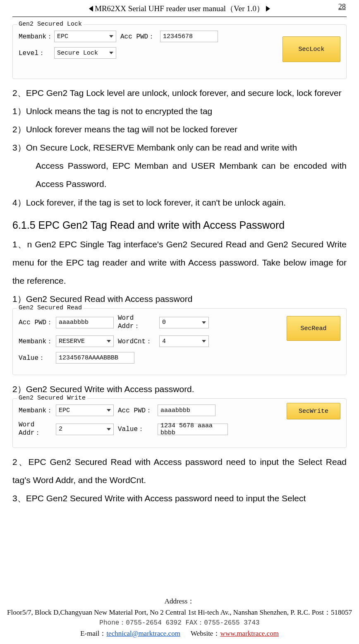  What do you see at coordinates (180, 52) in the screenshot?
I see `gen2-secured-lock-panel: Gen2 Secured Lock Membank： EPC Acc PWD： …` at bounding box center [180, 52].